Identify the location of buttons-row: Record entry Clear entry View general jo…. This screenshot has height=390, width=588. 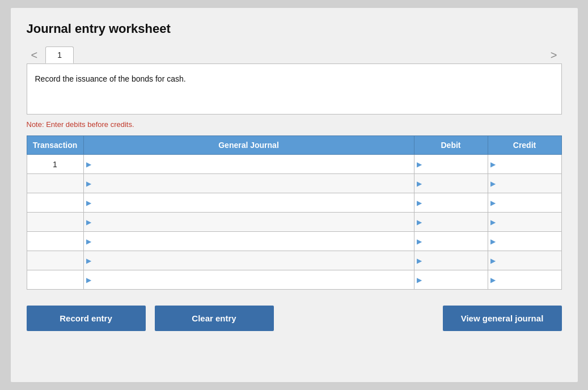
(294, 319).